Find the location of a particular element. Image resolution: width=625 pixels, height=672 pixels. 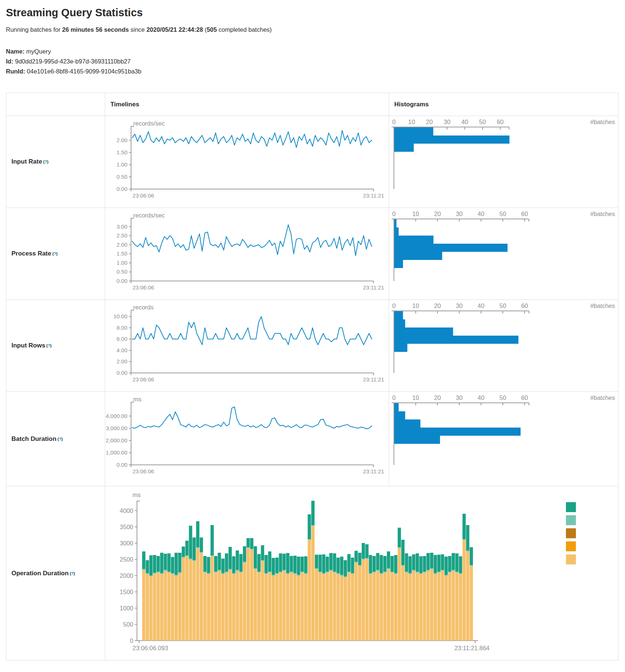

svg-text: 23:06:06.093 is located at coordinates (150, 648).